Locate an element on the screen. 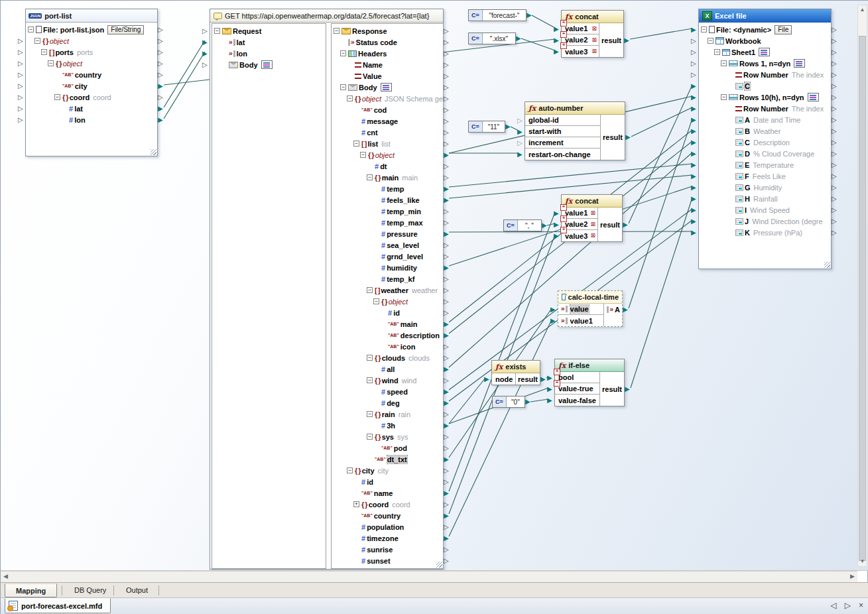 This screenshot has width=868, height=614. excel-header: X Excel file is located at coordinates (765, 16).